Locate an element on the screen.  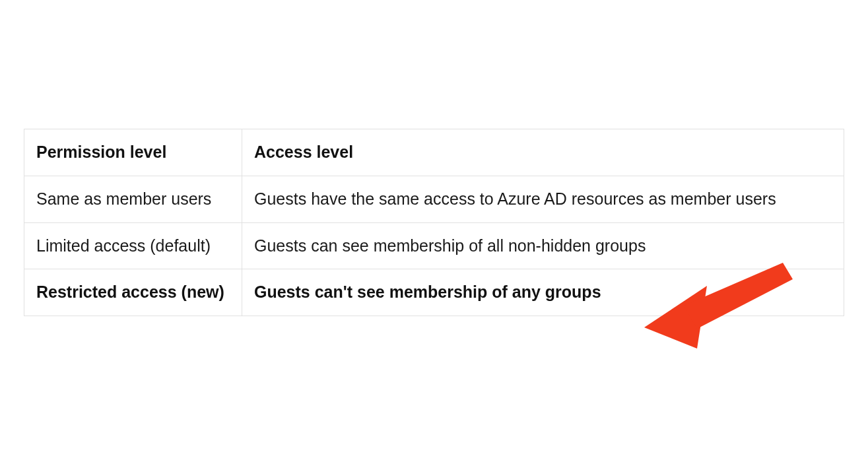
table-header-row: Permission level Access level is located at coordinates (434, 153).